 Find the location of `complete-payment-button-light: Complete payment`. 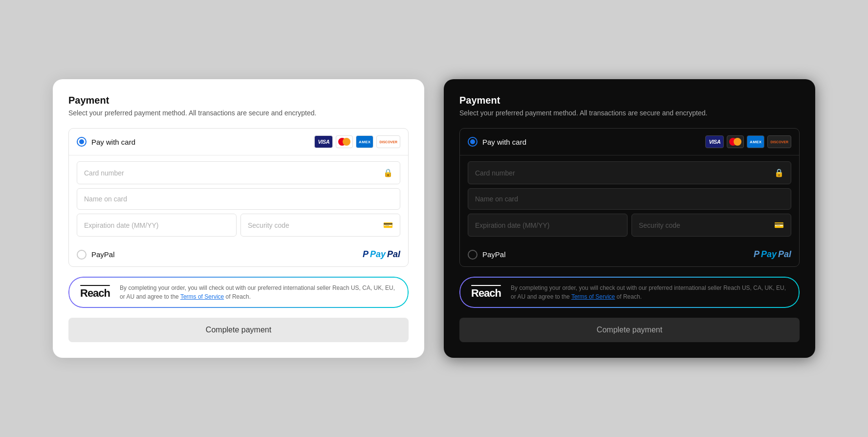

complete-payment-button-light: Complete payment is located at coordinates (239, 330).